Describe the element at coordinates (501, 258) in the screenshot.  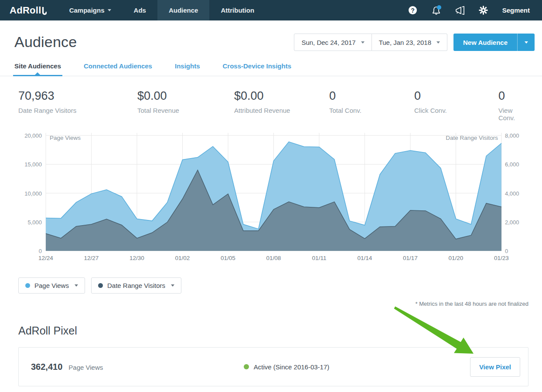
I see `svg-text: 01/23` at that location.